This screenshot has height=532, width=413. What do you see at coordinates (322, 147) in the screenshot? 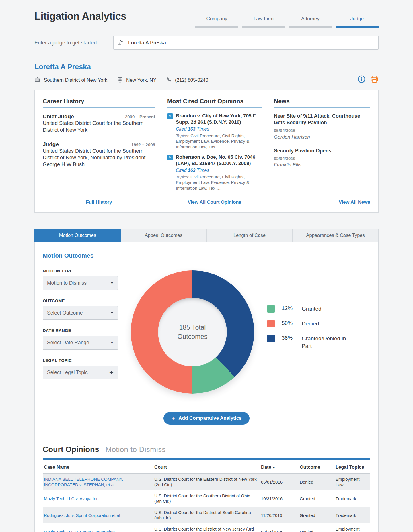
I see `news-column: News Near Site of 9/11 Attack, Courthous…` at bounding box center [322, 147].